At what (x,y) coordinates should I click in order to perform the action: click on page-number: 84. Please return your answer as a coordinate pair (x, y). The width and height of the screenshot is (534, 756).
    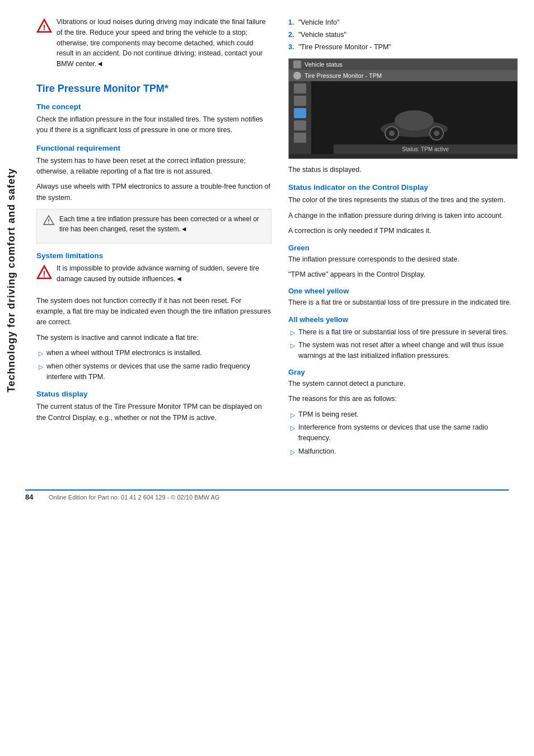
    Looking at the image, I should click on (34, 497).